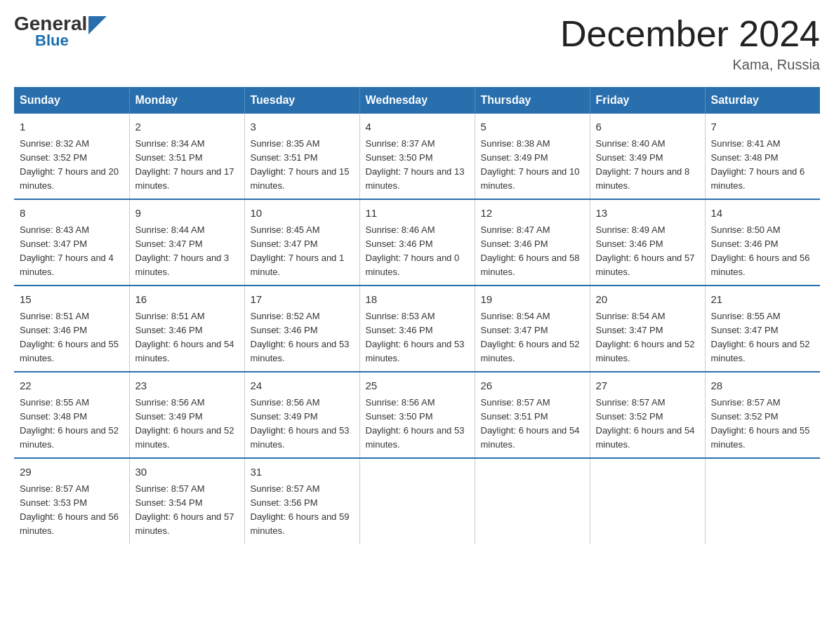 This screenshot has width=834, height=644. I want to click on day-info: Sunrise: 8:57 AMSunset: 3:54 PMDaylight:…, so click(187, 511).